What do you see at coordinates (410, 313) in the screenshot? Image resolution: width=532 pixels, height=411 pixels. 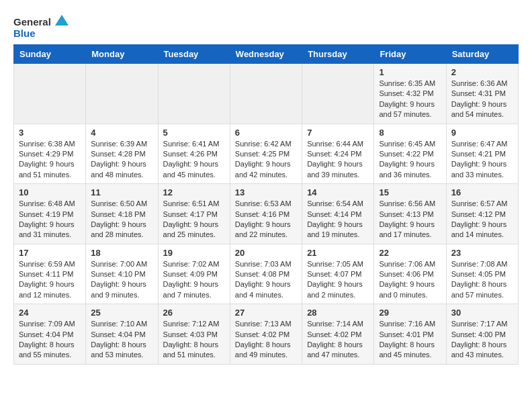 I see `day-number: 29` at bounding box center [410, 313].